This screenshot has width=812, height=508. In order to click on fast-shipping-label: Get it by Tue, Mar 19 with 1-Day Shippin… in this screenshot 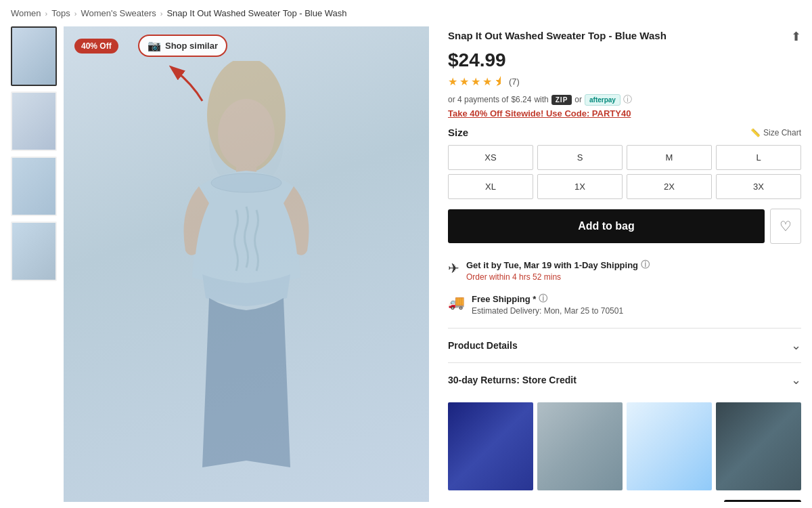, I will do `click(552, 266)`.